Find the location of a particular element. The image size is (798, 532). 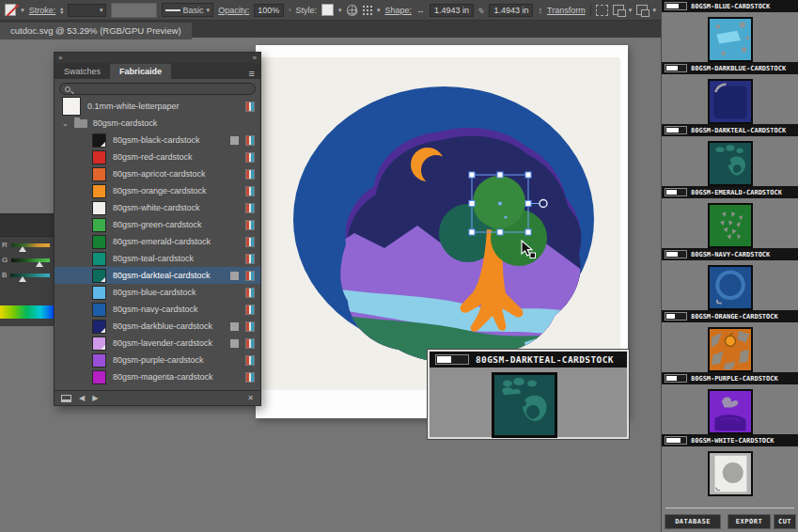

color-spectrum-bar is located at coordinates (26, 312).